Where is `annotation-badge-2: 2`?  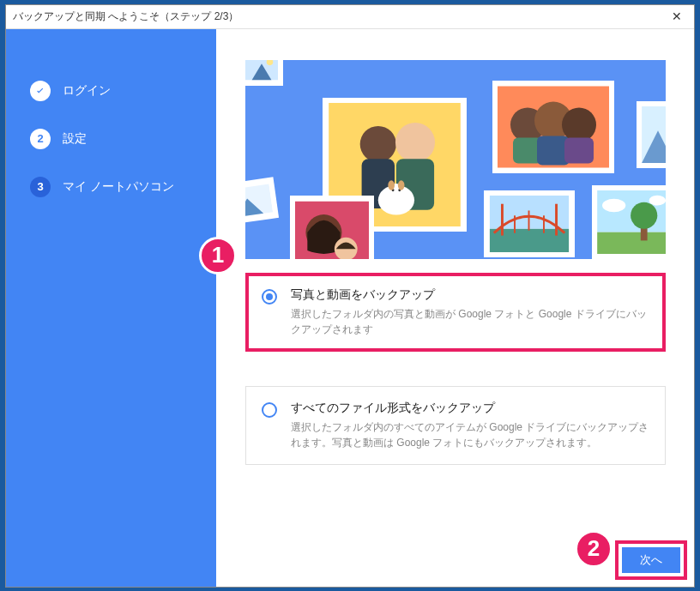 annotation-badge-2: 2 is located at coordinates (594, 549).